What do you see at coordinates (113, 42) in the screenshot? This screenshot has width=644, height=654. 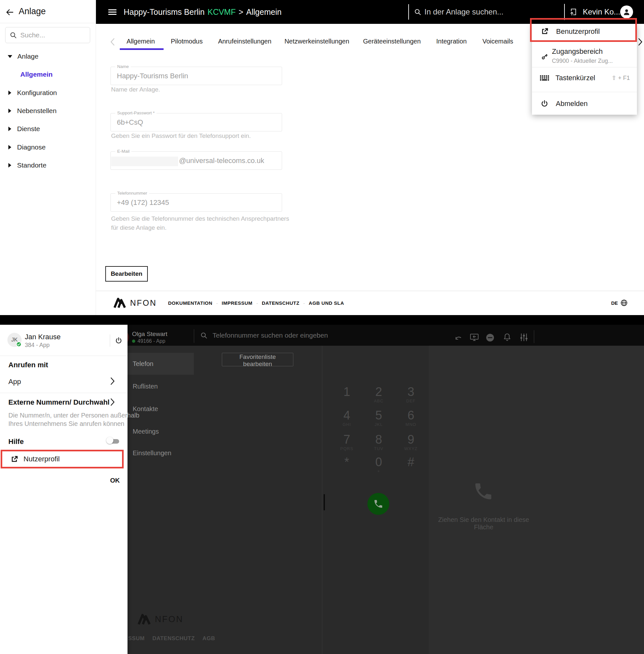 I see `tabs-scroll-left-icon` at bounding box center [113, 42].